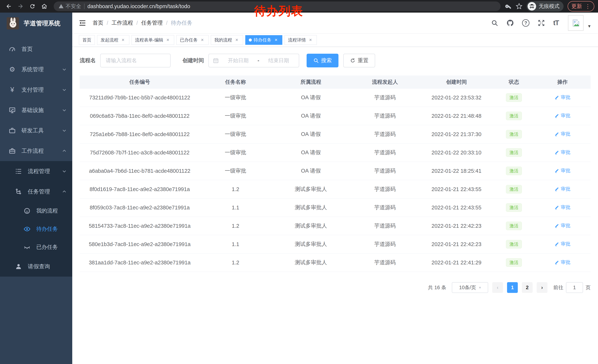  What do you see at coordinates (519, 6) in the screenshot?
I see `bookmark-star-icon` at bounding box center [519, 6].